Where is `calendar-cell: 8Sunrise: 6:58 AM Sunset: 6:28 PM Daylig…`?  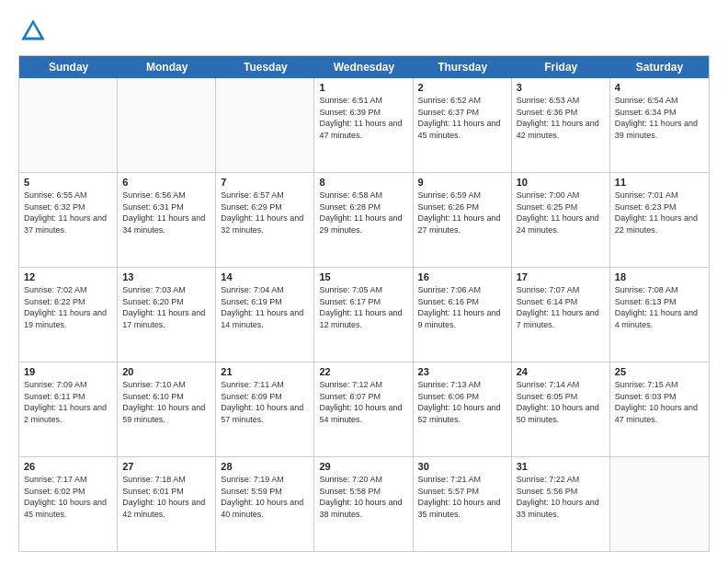 calendar-cell: 8Sunrise: 6:58 AM Sunset: 6:28 PM Daylig… is located at coordinates (364, 220).